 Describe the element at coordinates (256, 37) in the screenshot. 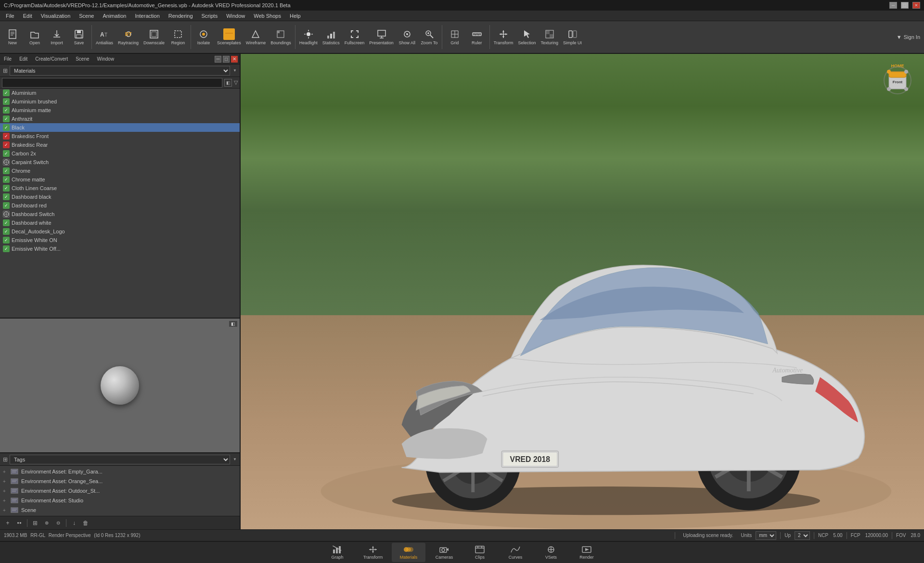

I see `wireframe-button: Wireframe` at that location.